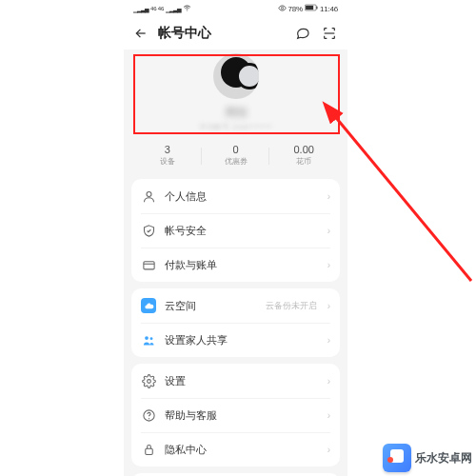  What do you see at coordinates (295, 10) in the screenshot?
I see `battery-percent: 78%` at bounding box center [295, 10].